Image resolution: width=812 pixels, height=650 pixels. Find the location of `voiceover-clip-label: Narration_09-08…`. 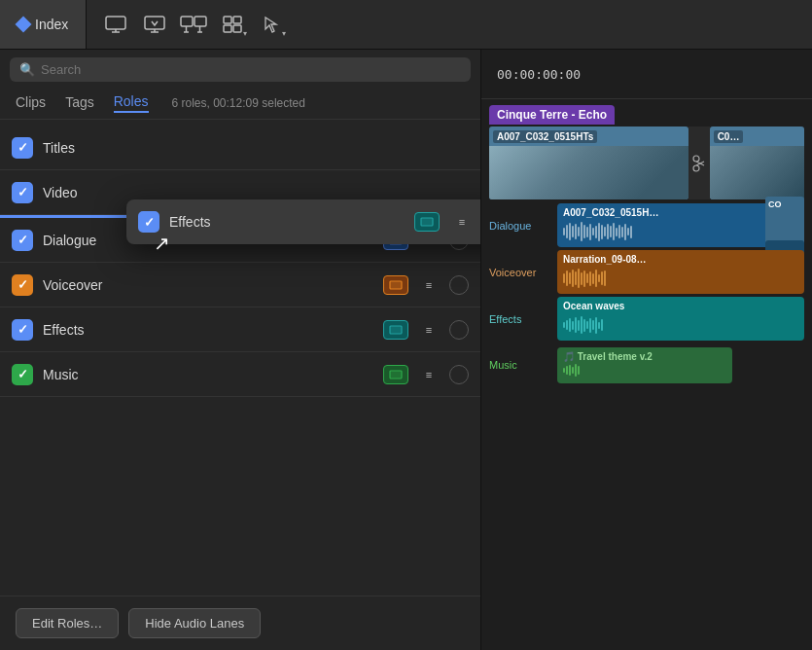

voiceover-clip-label: Narration_09-08… is located at coordinates (681, 259).